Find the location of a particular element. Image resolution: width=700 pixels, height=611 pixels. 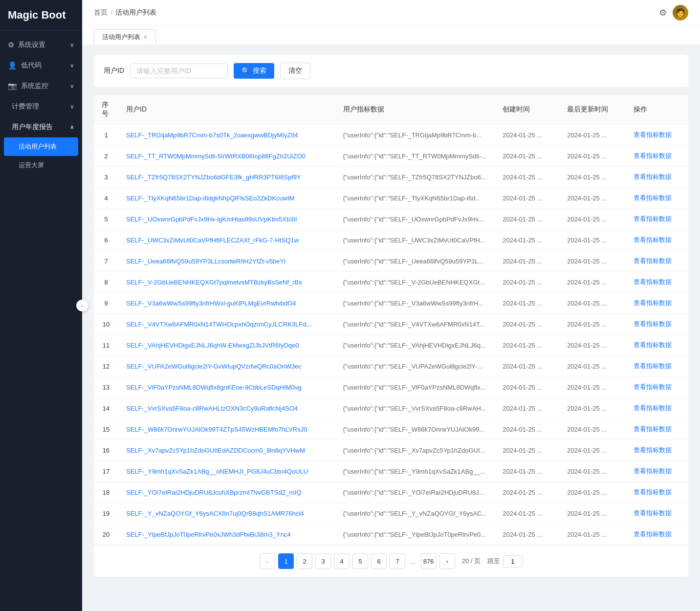

action-link-3: 查看指标数据 is located at coordinates (653, 177).